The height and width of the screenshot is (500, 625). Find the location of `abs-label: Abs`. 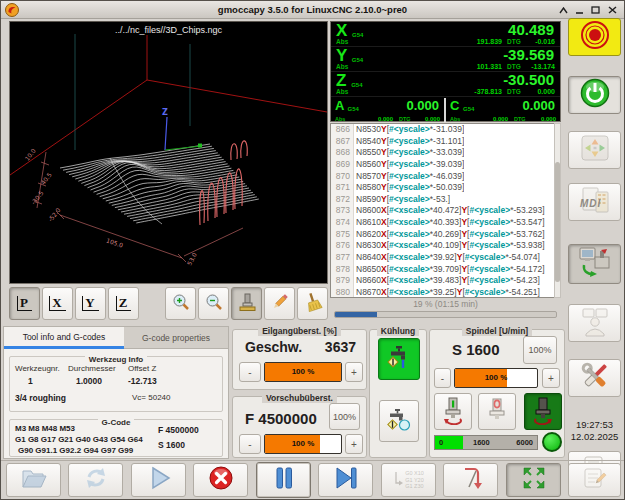

abs-label: Abs is located at coordinates (342, 66).